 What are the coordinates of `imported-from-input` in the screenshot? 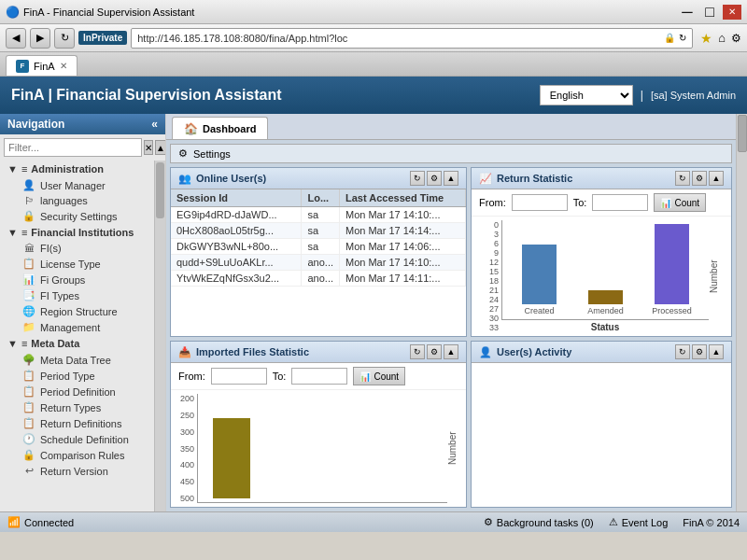 It's located at (239, 376).